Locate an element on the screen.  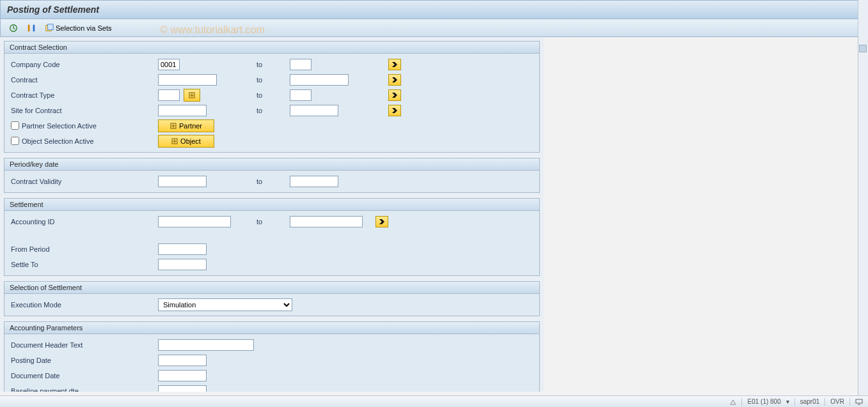
partner-selection-checkbox is located at coordinates (15, 125).